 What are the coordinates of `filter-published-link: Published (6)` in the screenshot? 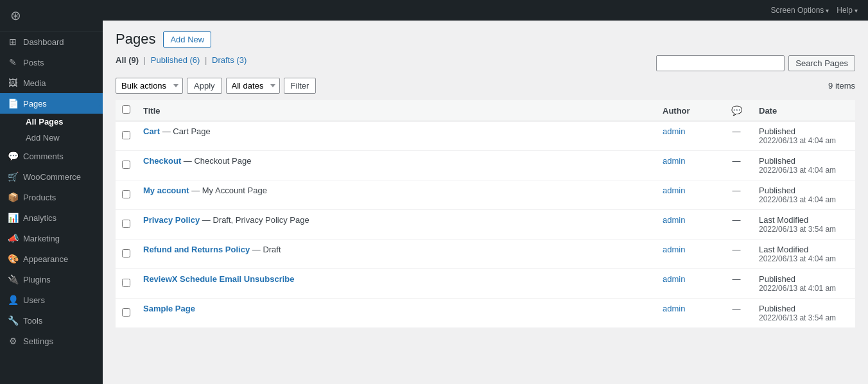 It's located at (177, 60).